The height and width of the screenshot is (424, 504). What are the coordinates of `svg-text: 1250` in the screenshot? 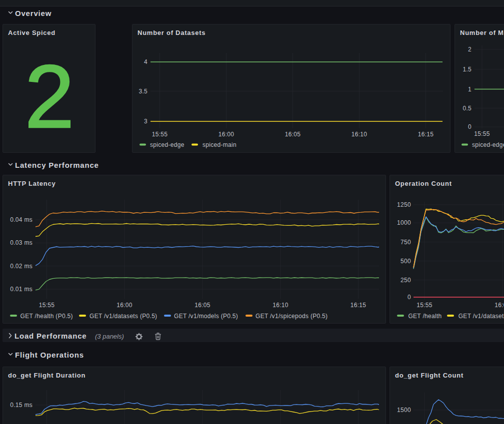 It's located at (404, 205).